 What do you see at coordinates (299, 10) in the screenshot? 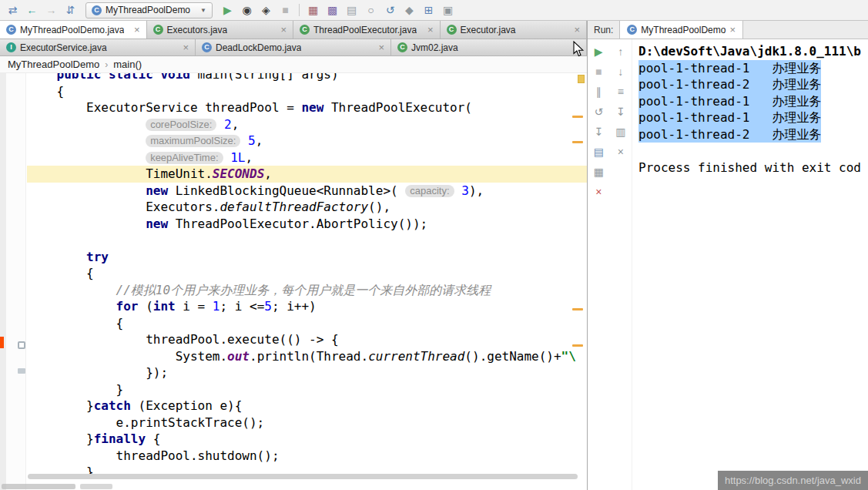
I see `toolbar-separator` at bounding box center [299, 10].